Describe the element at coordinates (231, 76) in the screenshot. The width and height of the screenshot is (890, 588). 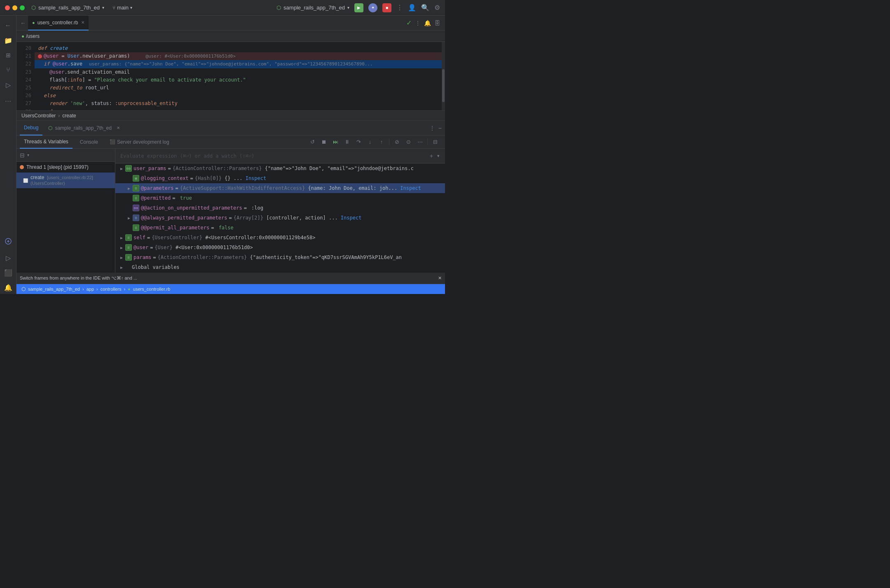
I see `code-editor: 20 21 22 23 24 25 26 27 28 29 def create` at that location.